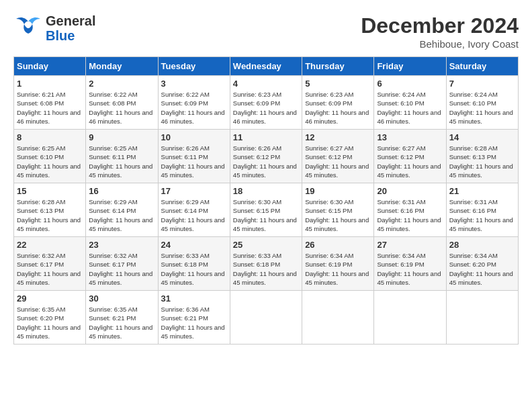 This screenshot has height=411, width=532. What do you see at coordinates (194, 298) in the screenshot?
I see `day-number: 31` at bounding box center [194, 298].